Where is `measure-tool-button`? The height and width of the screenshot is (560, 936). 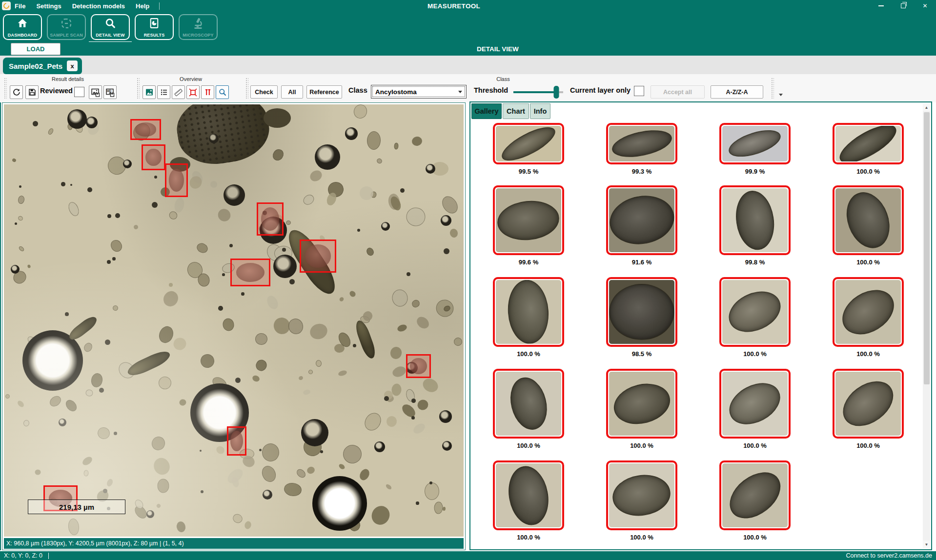
measure-tool-button is located at coordinates (179, 92).